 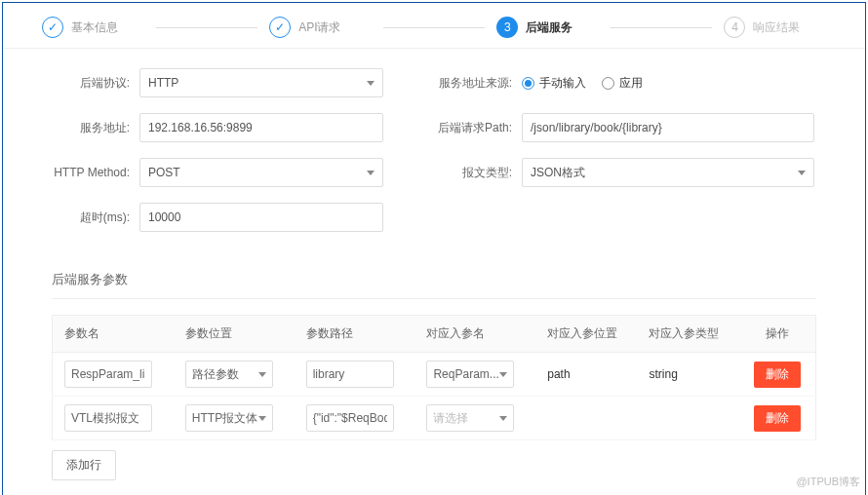 I want to click on step-label: 响应结果, so click(x=776, y=27).